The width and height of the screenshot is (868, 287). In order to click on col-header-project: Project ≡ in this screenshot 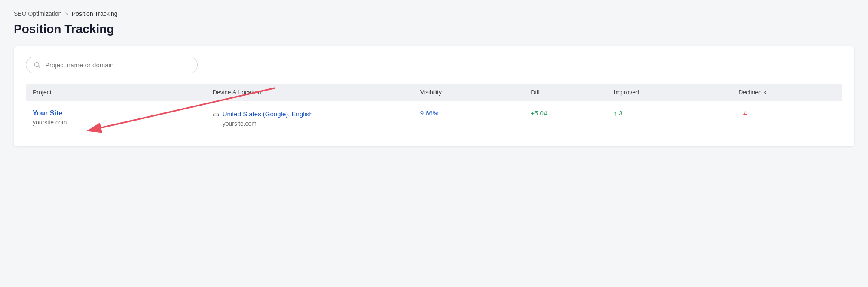, I will do `click(116, 92)`.